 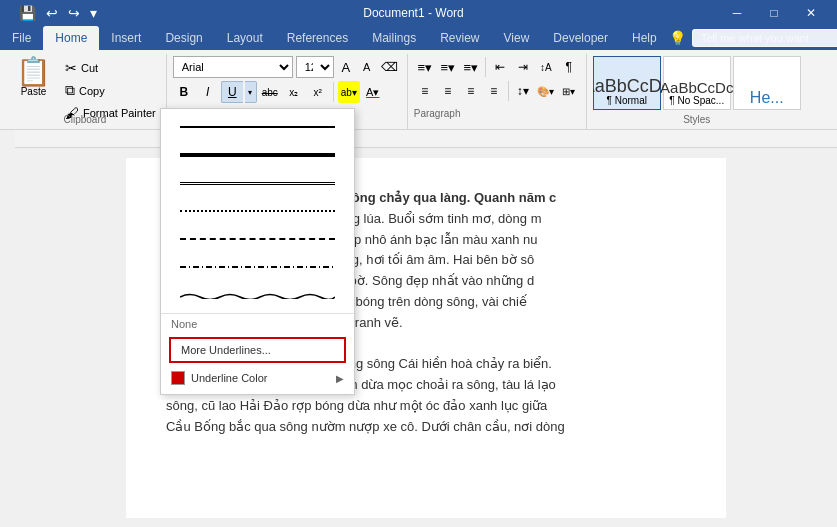 I want to click on line-spacing-button: ↕▾, so click(x=523, y=91).